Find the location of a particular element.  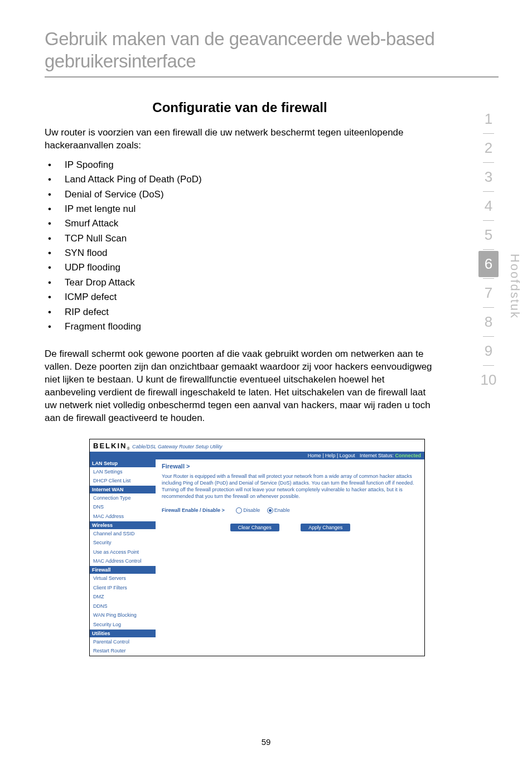

sidebar-item: WAN Ping Blocking is located at coordinates (123, 616).